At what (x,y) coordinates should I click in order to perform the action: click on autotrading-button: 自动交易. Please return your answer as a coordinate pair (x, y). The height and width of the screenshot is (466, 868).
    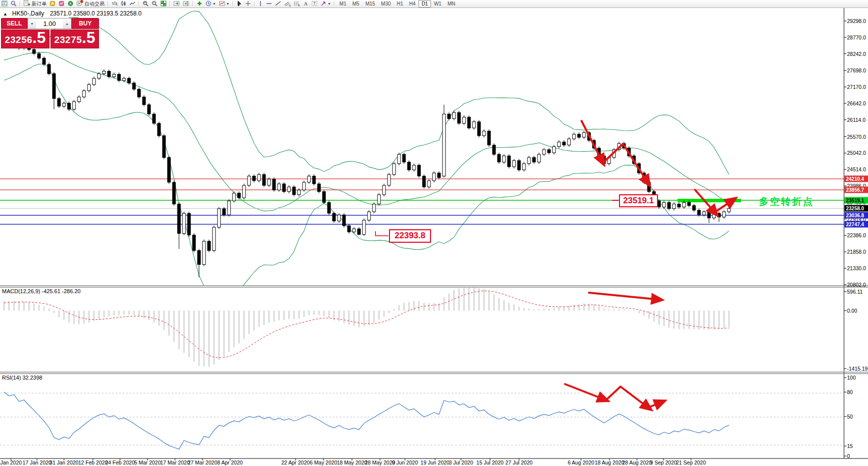
    Looking at the image, I should click on (90, 4).